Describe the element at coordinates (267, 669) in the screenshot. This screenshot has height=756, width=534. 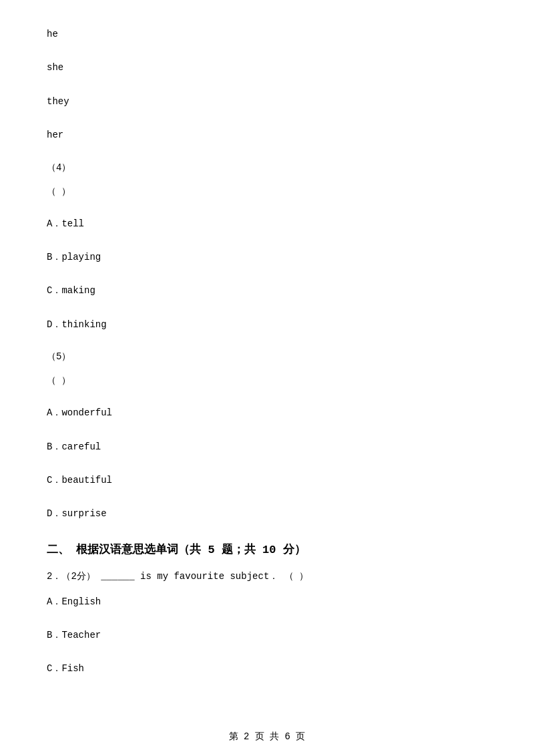
I see `option-c-fish: C．Fish` at that location.